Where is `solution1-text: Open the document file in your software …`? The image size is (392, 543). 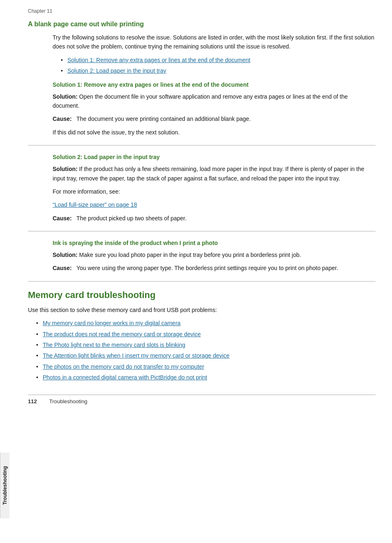
solution1-text: Open the document file in your software … is located at coordinates (200, 101).